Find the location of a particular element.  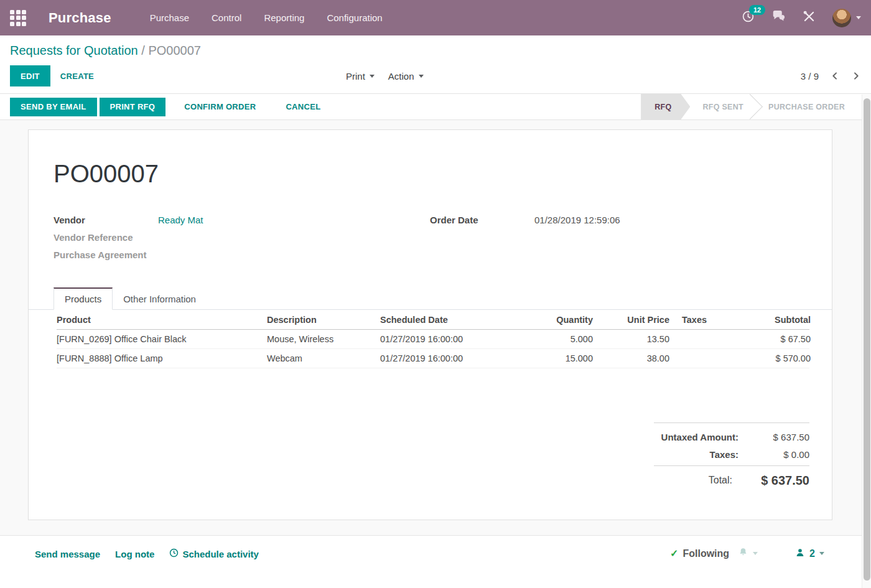

cell-subtotal: $ 570.00 is located at coordinates (778, 358).